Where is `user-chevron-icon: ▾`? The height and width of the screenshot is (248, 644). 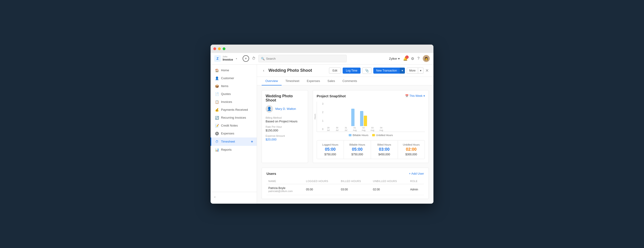
user-chevron-icon: ▾ is located at coordinates (399, 58).